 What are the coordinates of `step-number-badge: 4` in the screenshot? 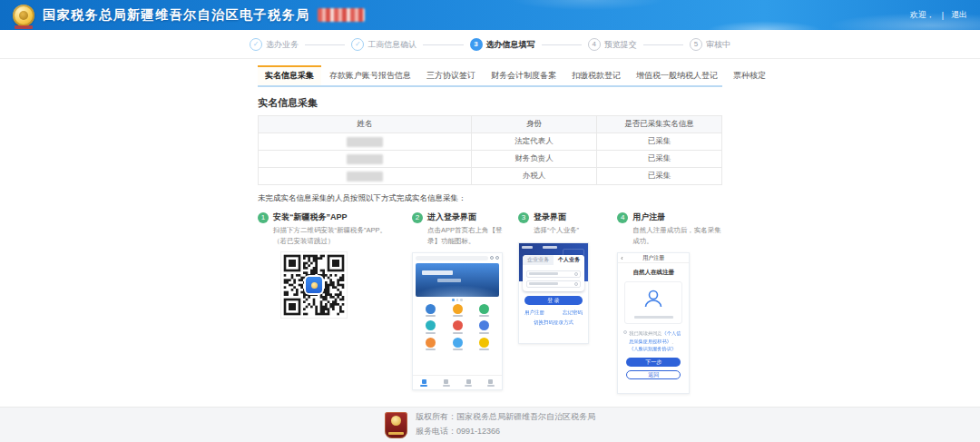 It's located at (622, 218).